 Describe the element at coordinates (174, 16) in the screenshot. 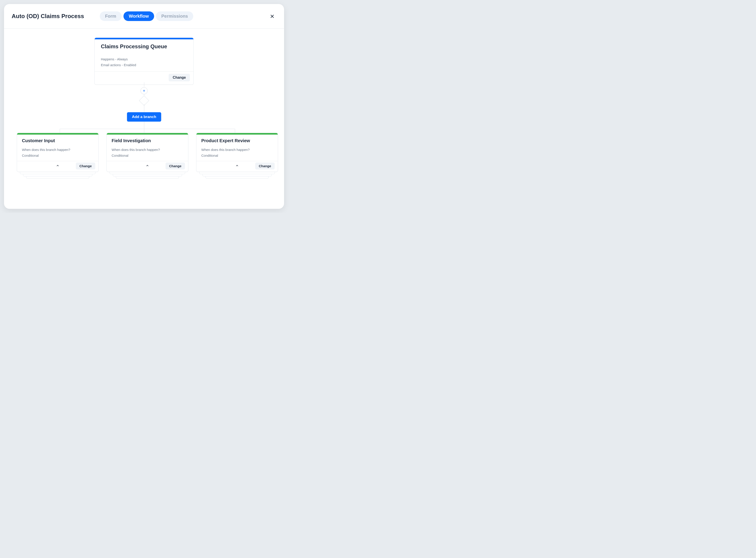

I see `tab-permissions-label: Permissions` at that location.